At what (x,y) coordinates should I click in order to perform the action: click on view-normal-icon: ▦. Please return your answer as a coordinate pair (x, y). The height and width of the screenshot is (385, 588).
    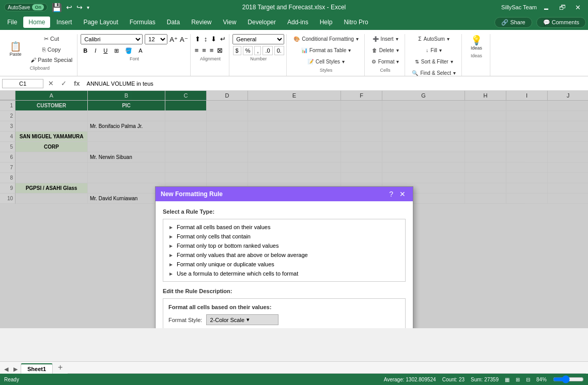
    Looking at the image, I should click on (507, 380).